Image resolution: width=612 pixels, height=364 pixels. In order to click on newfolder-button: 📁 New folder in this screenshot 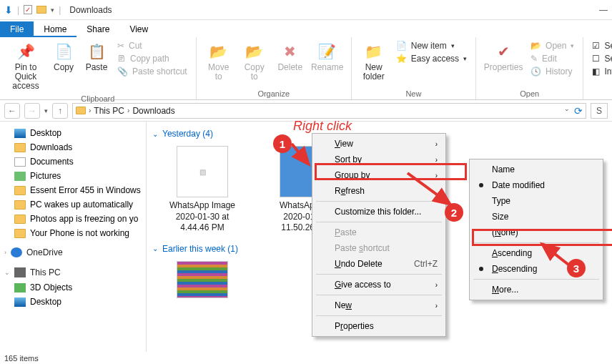, I will do `click(374, 62)`.